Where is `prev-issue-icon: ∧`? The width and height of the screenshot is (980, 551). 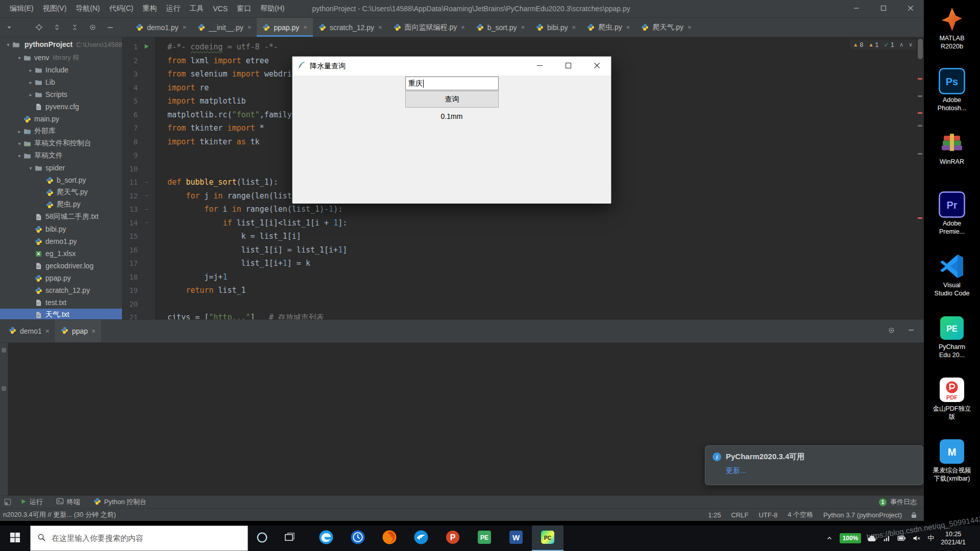
prev-issue-icon: ∧ is located at coordinates (901, 45).